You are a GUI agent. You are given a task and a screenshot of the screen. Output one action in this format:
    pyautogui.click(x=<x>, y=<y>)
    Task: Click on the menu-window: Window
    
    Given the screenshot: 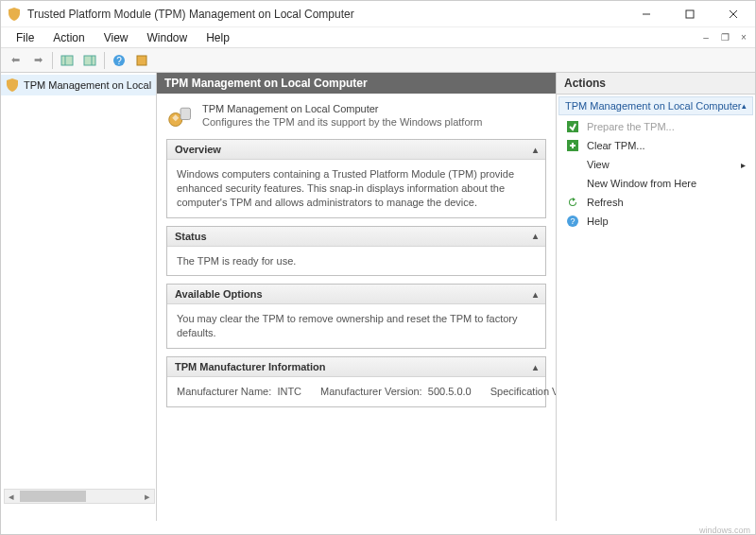 What is the action you would take?
    pyautogui.click(x=168, y=38)
    